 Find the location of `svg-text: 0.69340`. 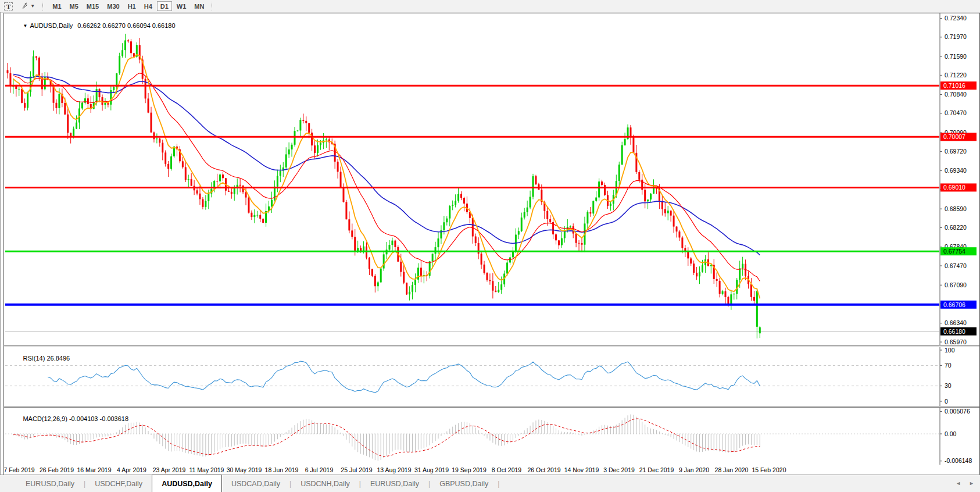

svg-text: 0.69340 is located at coordinates (956, 170).